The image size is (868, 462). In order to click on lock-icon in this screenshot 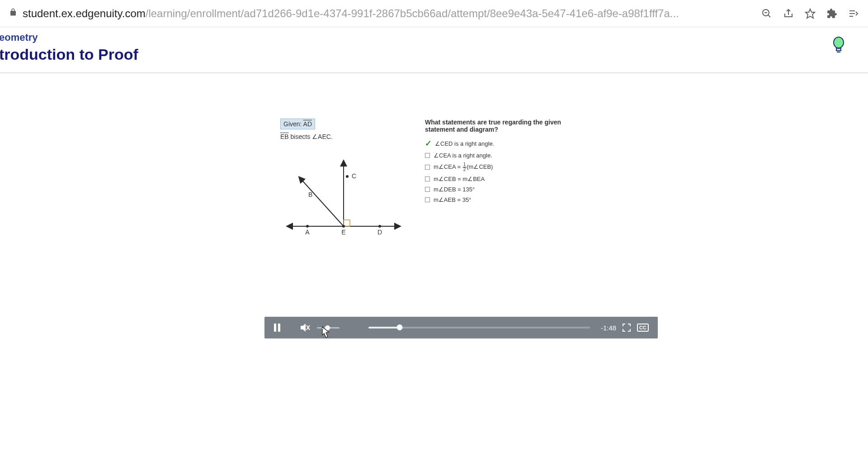, I will do `click(13, 14)`.